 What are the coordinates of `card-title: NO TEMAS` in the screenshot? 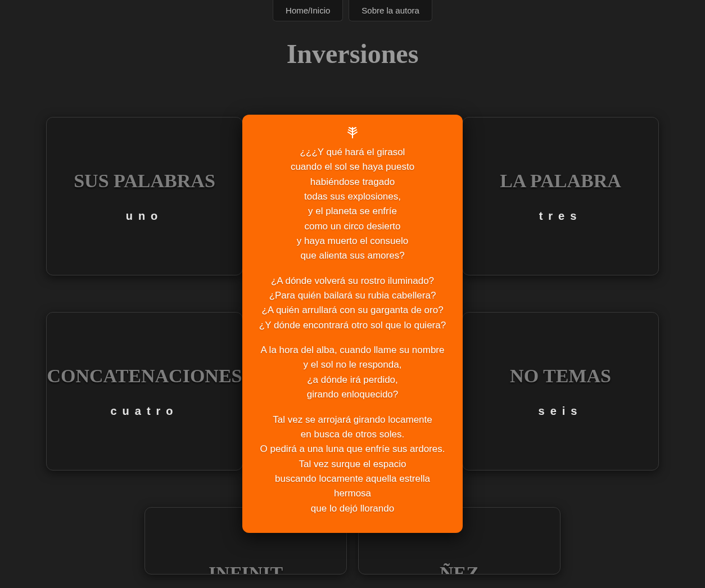 It's located at (561, 376).